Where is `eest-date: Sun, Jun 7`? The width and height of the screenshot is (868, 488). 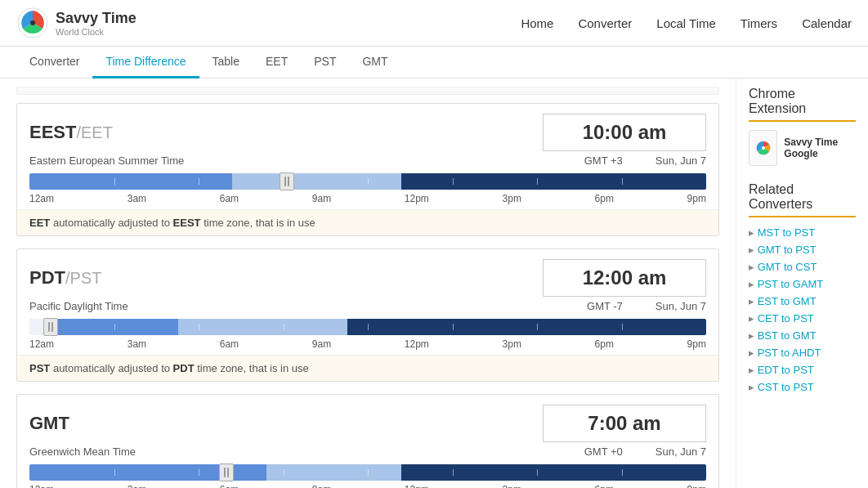
eest-date: Sun, Jun 7 is located at coordinates (681, 160).